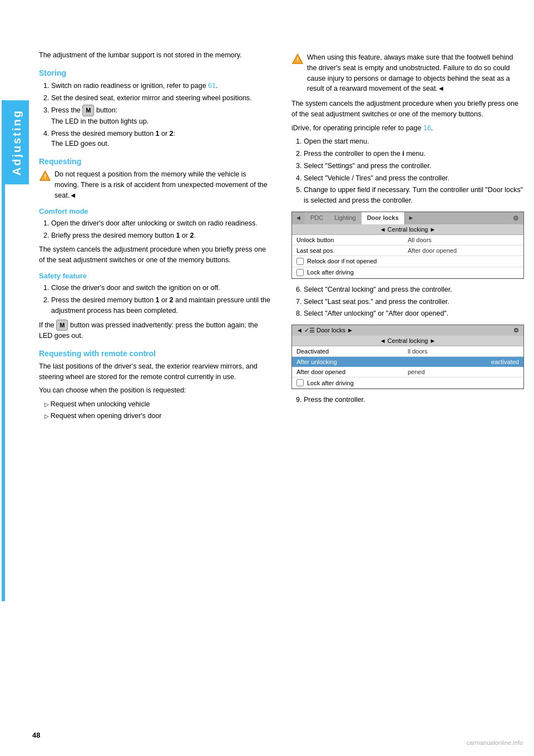 The width and height of the screenshot is (534, 756). I want to click on warning-icon-1: !, so click(45, 176).